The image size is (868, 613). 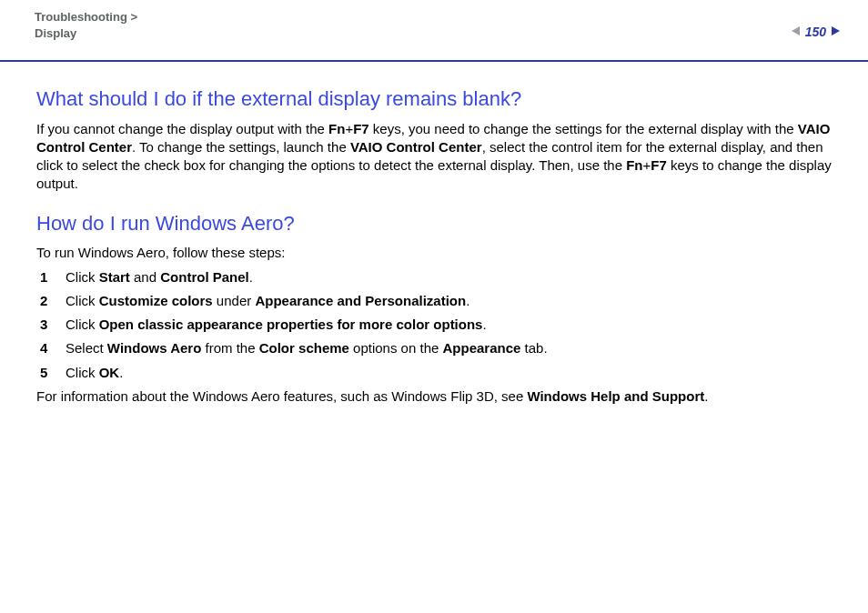 What do you see at coordinates (241, 147) in the screenshot?
I see `text: . To change the settings, launch the` at bounding box center [241, 147].